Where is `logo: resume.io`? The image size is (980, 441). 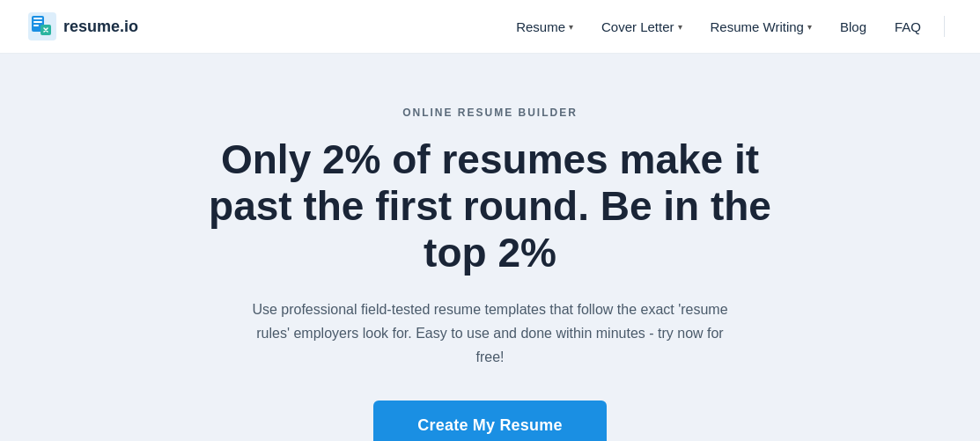
logo: resume.io is located at coordinates (83, 26).